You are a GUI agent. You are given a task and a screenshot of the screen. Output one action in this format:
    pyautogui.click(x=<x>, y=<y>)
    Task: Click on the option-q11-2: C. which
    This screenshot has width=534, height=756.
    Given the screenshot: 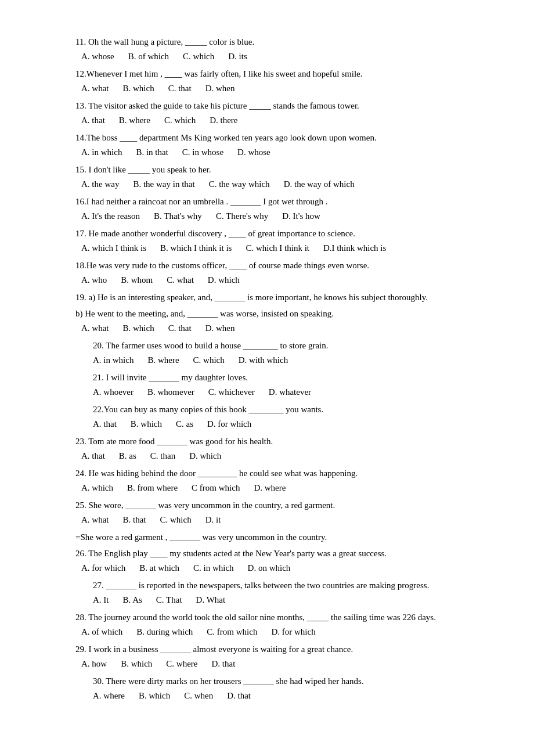 What is the action you would take?
    pyautogui.click(x=199, y=56)
    